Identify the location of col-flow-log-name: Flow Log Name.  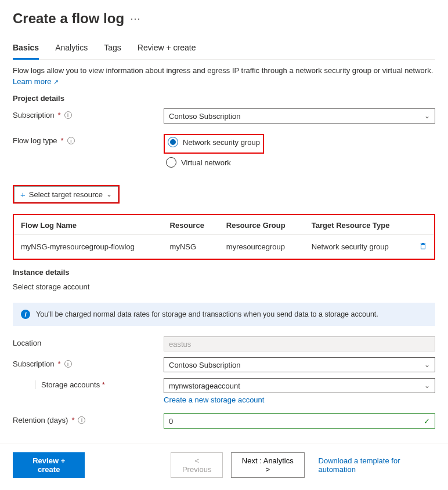
(88, 225).